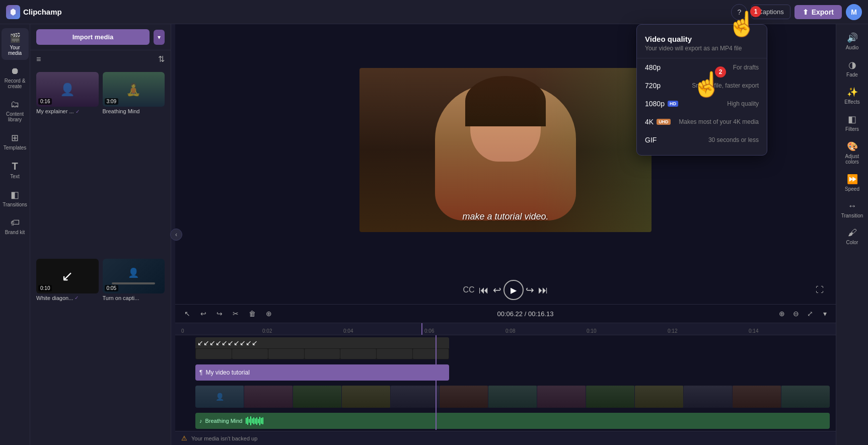  I want to click on vq-option-4k: 4K UHD Makes most of your 4K media, so click(702, 122).